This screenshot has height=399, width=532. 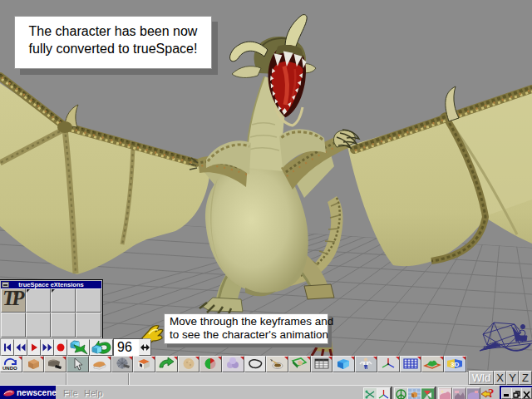 I want to click on svg-text: UNDO, so click(x=10, y=368).